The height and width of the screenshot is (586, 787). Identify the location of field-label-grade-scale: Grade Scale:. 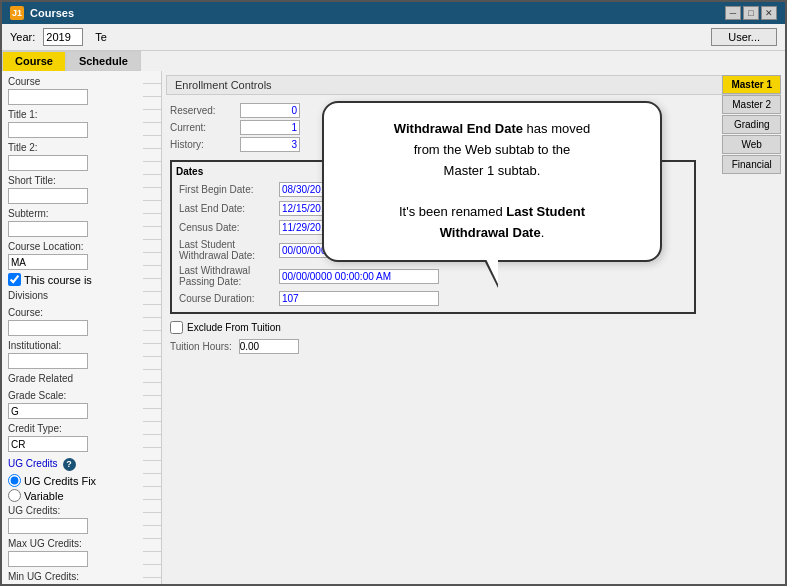
(82, 396).